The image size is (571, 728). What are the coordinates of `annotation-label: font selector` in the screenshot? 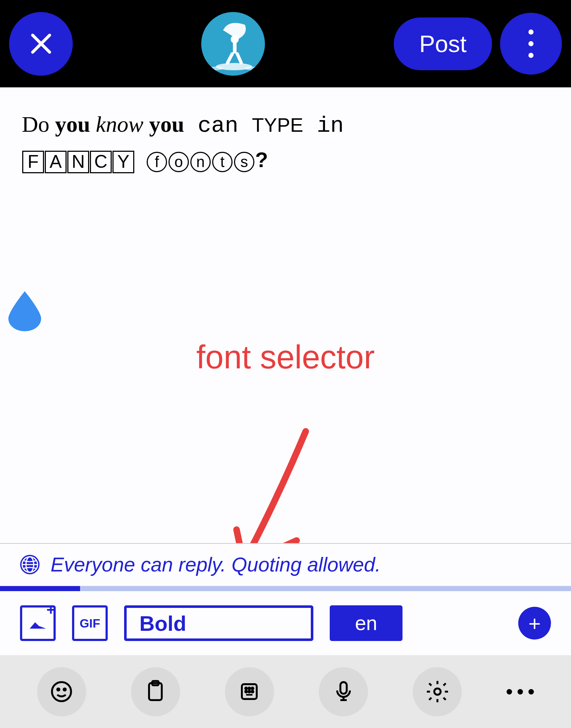 It's located at (285, 357).